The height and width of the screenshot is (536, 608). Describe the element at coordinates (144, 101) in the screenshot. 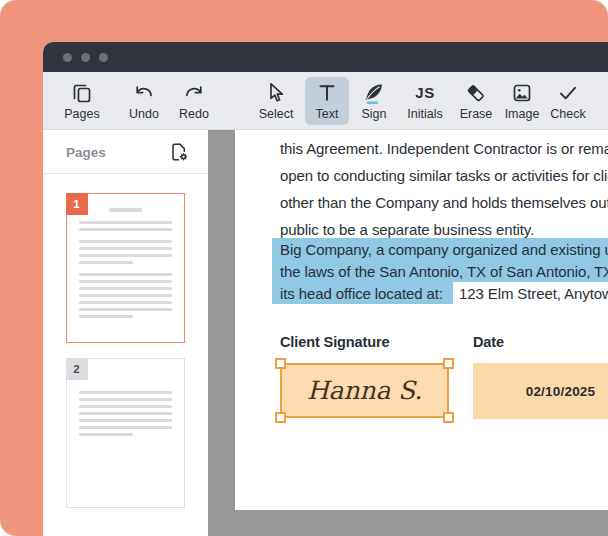

I see `undo-button: Undo` at that location.